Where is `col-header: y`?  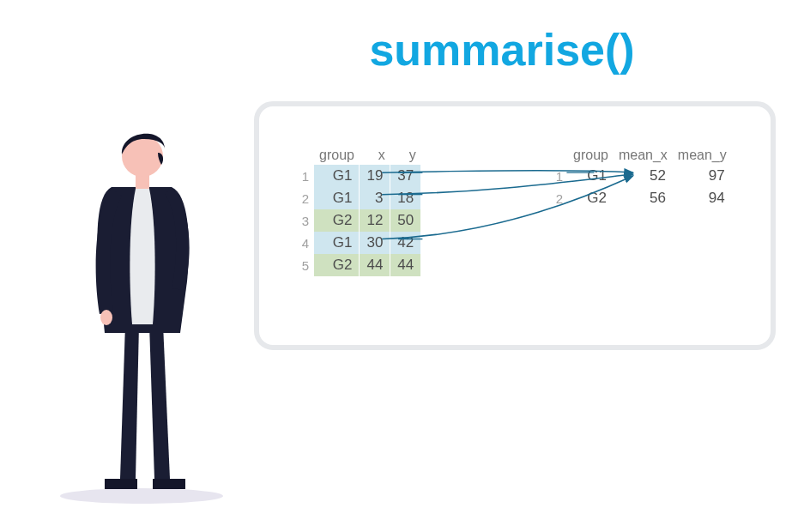 col-header: y is located at coordinates (406, 155).